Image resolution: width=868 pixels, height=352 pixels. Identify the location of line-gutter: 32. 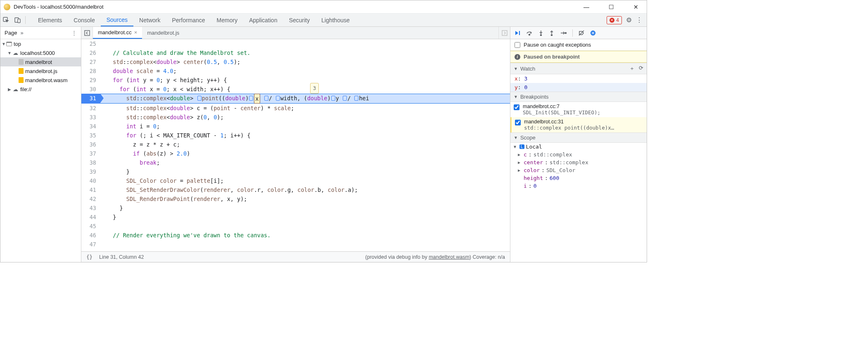
(91, 108).